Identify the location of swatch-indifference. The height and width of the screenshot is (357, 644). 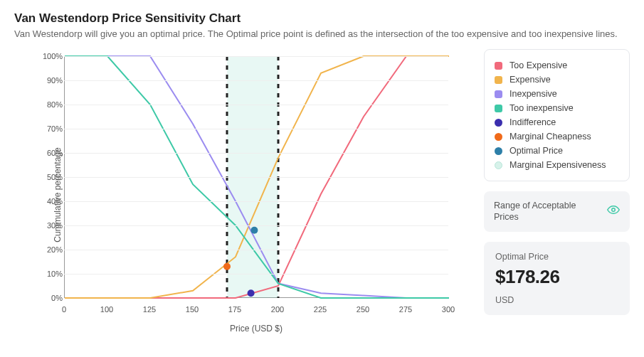
(498, 122).